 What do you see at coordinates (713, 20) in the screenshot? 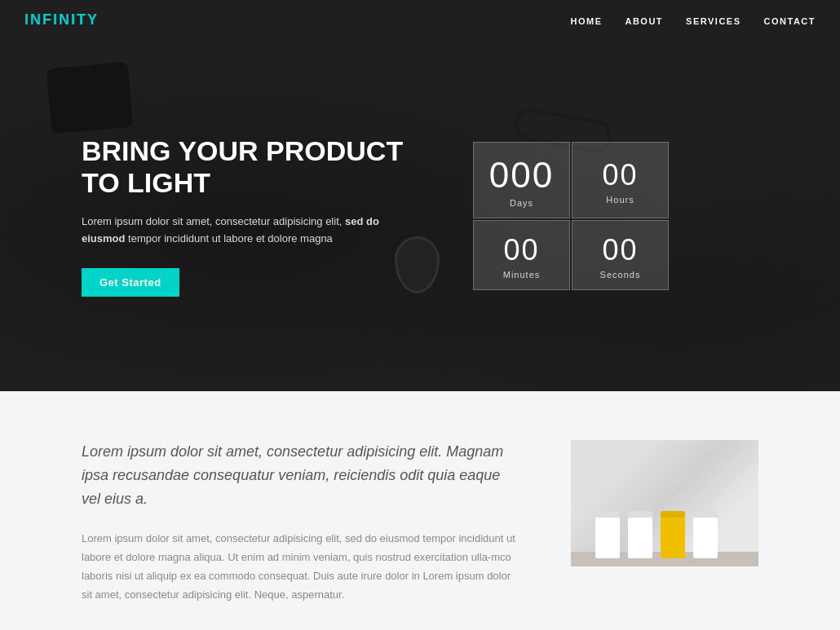
I see `nav-item-services: SERVICES` at bounding box center [713, 20].